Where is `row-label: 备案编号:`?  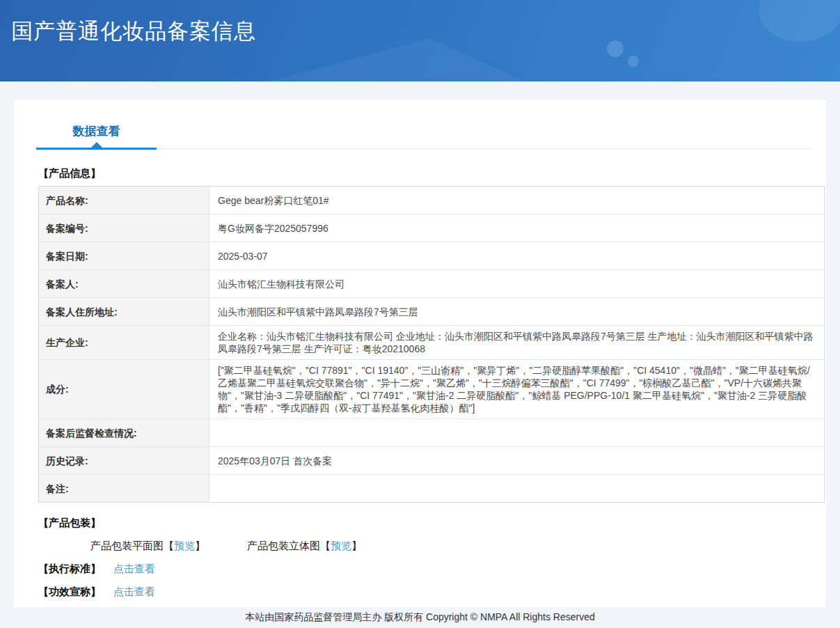 row-label: 备案编号: is located at coordinates (124, 228).